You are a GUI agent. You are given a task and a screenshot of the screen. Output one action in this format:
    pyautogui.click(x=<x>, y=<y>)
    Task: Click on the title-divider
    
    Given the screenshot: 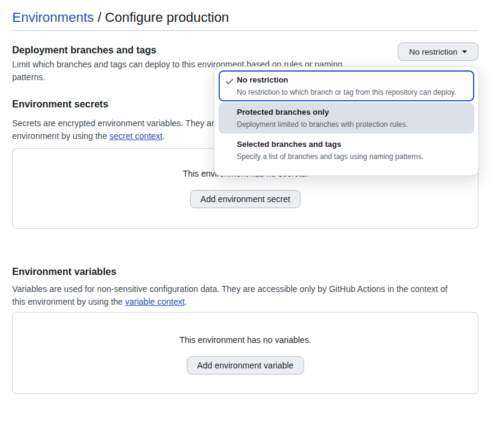 What is the action you would take?
    pyautogui.click(x=245, y=30)
    